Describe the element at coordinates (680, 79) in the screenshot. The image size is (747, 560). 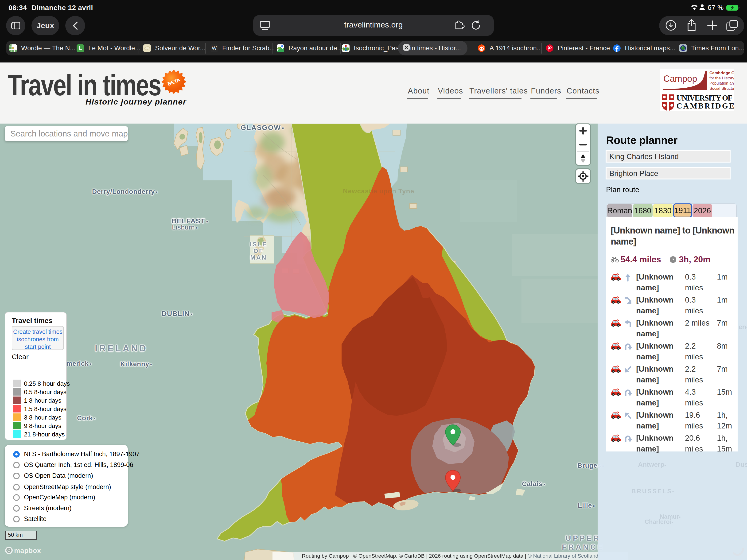
I see `svg-text: Campop` at that location.